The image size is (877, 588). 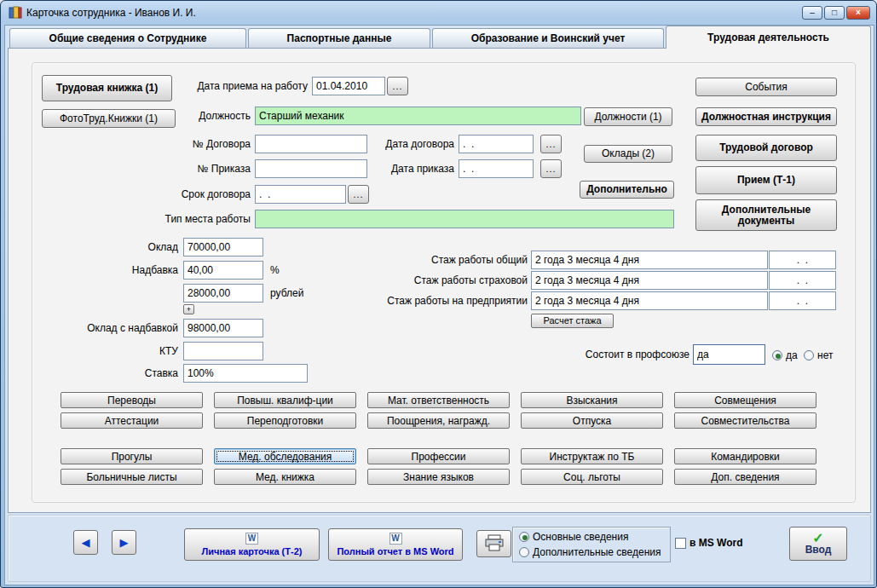 What do you see at coordinates (803, 280) in the screenshot?
I see `experience-insured-date-input` at bounding box center [803, 280].